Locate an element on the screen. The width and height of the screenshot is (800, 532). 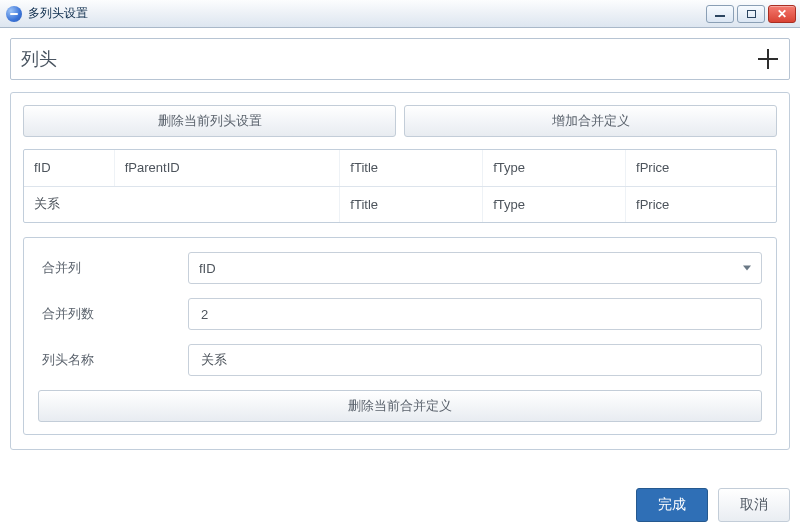
columns-grid: fID fParentID fTitle fType fPrice 关系 fTi… is located at coordinates (400, 186).